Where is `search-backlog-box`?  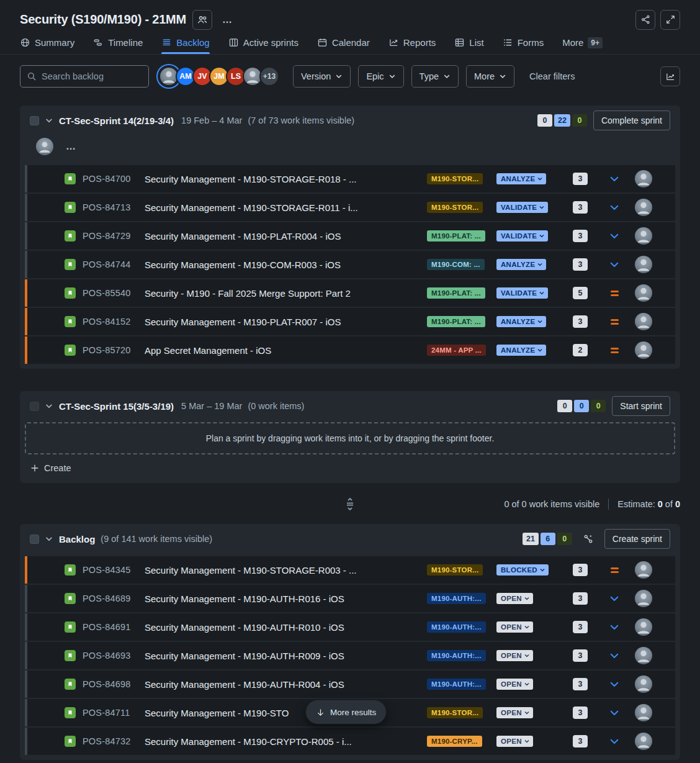 search-backlog-box is located at coordinates (84, 76).